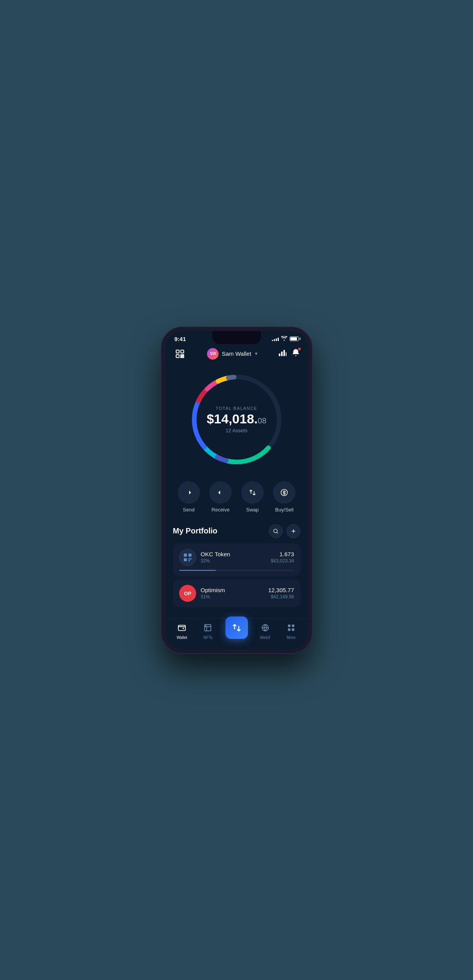 This screenshot has width=473, height=980. I want to click on donut-center: TOTAL BALANCE $14,018.08 12 Assets, so click(236, 420).